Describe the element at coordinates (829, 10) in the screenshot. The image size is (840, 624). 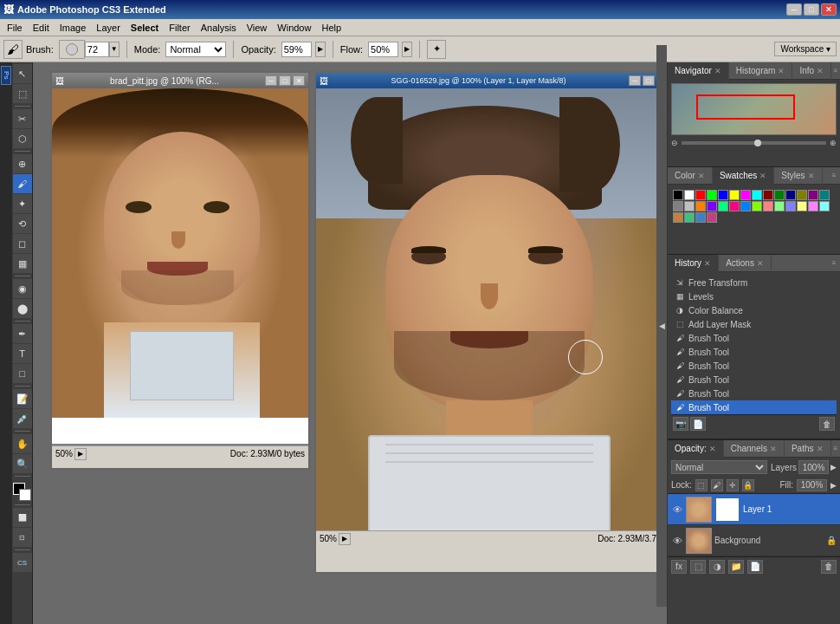
I see `close-button: ✕` at that location.